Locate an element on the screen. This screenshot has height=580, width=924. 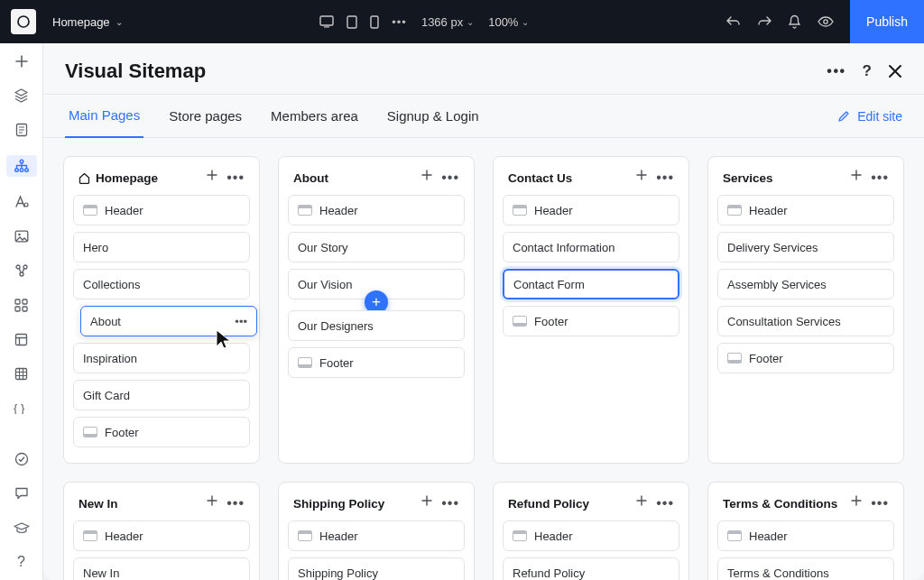
section-item: Our Vision+ is located at coordinates (376, 284).